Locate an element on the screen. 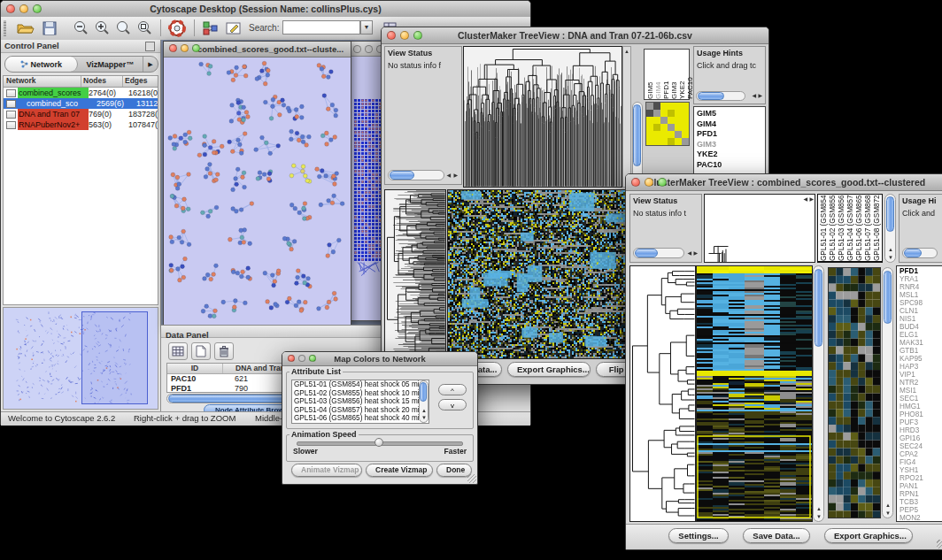 This screenshot has width=942, height=560. tv2-gene-label: SPC98 is located at coordinates (921, 303).